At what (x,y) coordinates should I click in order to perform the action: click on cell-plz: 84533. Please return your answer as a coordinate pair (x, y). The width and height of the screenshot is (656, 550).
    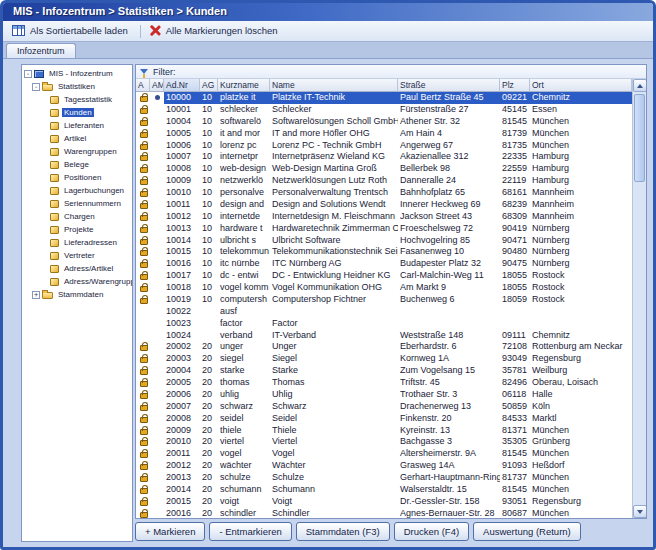
    Looking at the image, I should click on (515, 419).